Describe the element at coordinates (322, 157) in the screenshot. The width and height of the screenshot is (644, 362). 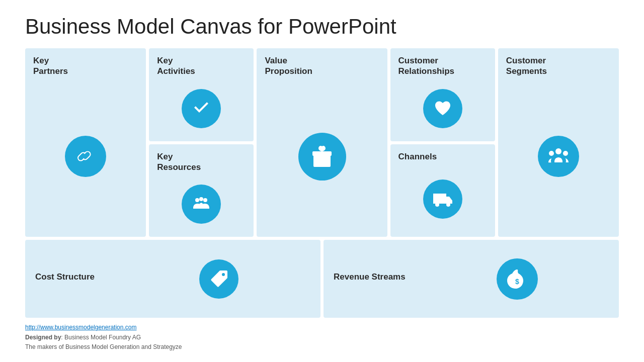
I see `value-proposition-icon-area` at that location.